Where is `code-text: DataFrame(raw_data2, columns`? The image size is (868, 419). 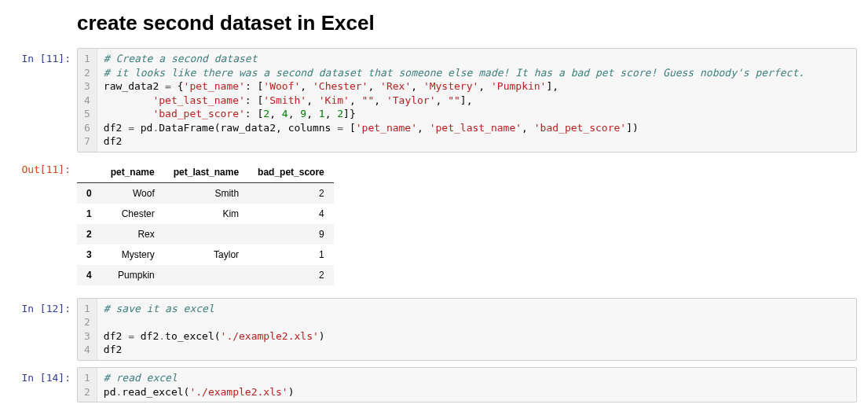
code-text: DataFrame(raw_data2, columns is located at coordinates (248, 127).